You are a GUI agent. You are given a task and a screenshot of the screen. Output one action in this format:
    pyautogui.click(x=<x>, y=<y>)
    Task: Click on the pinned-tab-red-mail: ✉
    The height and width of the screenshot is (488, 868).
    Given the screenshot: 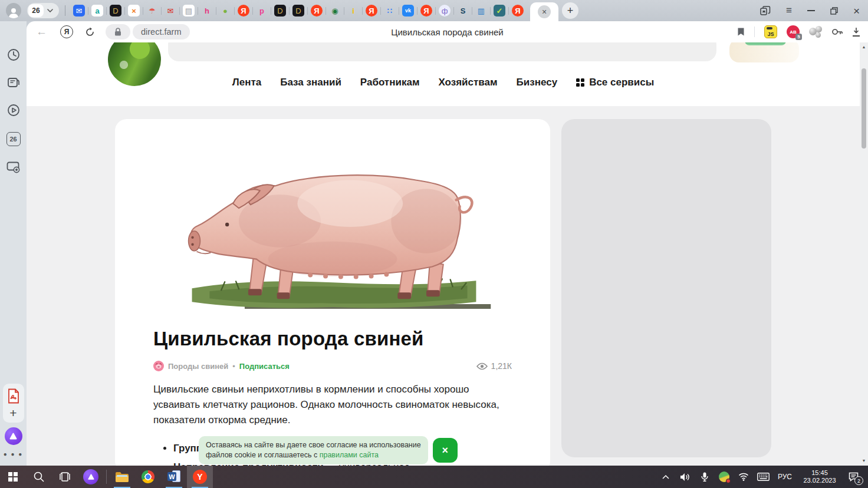 What is the action you would take?
    pyautogui.click(x=170, y=11)
    